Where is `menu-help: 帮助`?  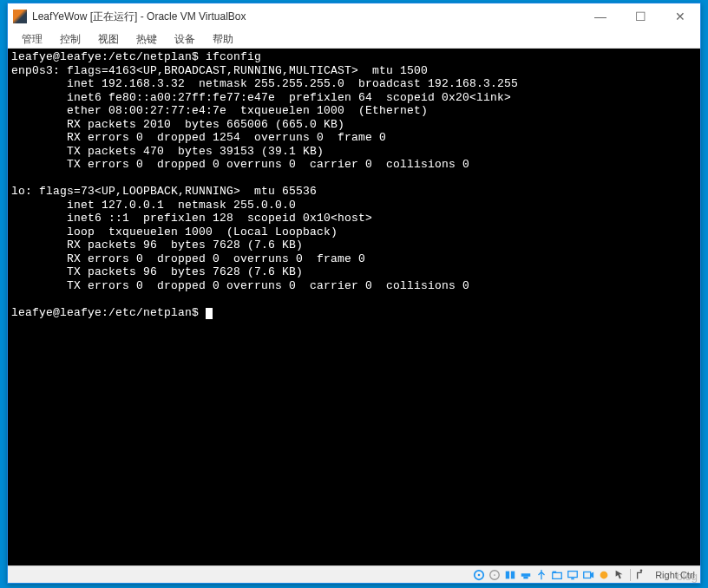 menu-help: 帮助 is located at coordinates (223, 38).